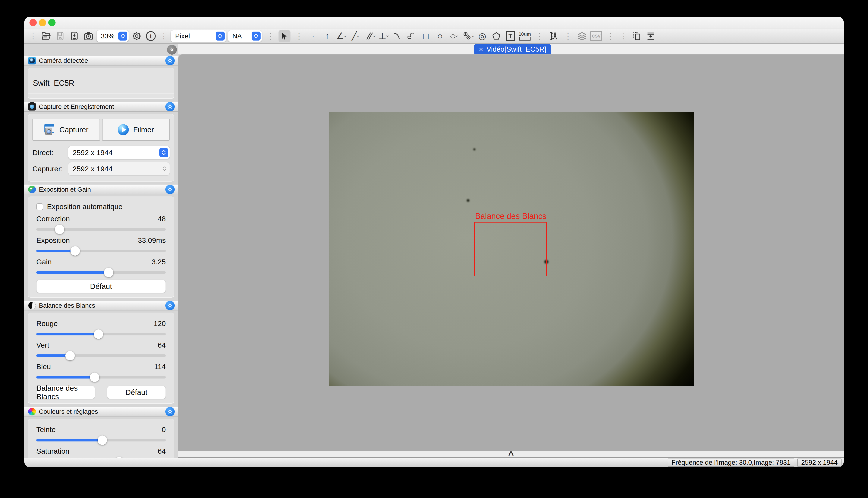 The width and height of the screenshot is (868, 498). I want to click on duplicate-button, so click(637, 36).